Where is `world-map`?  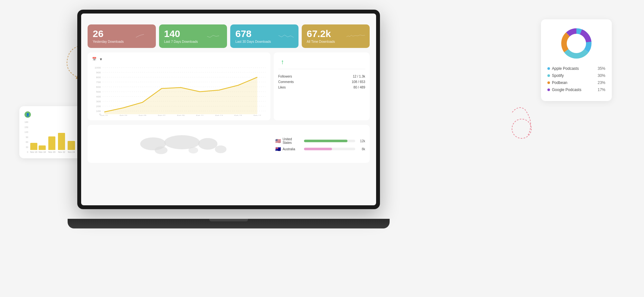
world-map is located at coordinates (182, 145).